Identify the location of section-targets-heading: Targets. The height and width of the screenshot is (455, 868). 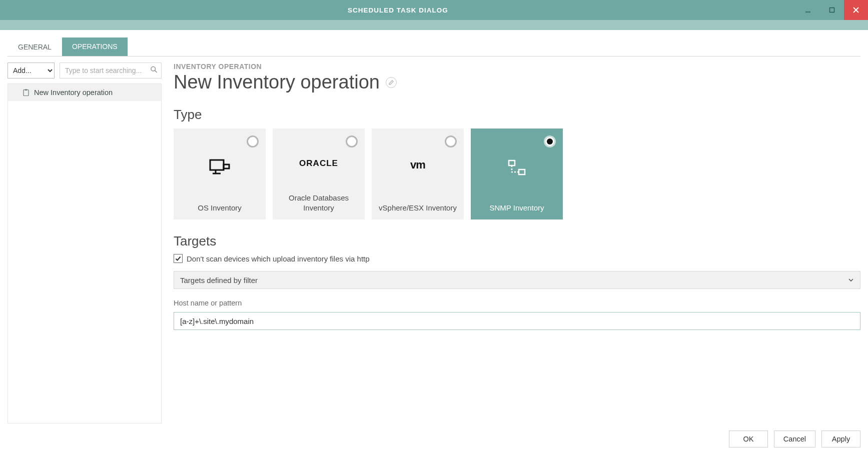
(517, 241).